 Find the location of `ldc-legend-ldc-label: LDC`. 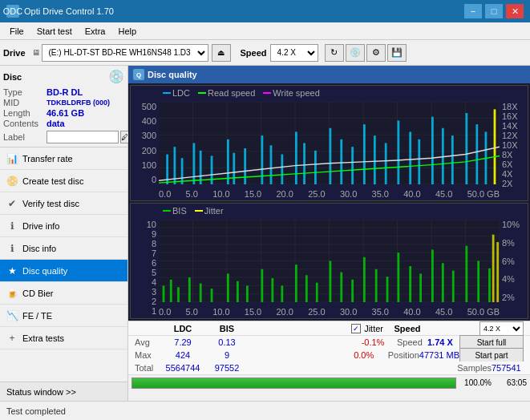

ldc-legend-ldc-label: LDC is located at coordinates (181, 93).